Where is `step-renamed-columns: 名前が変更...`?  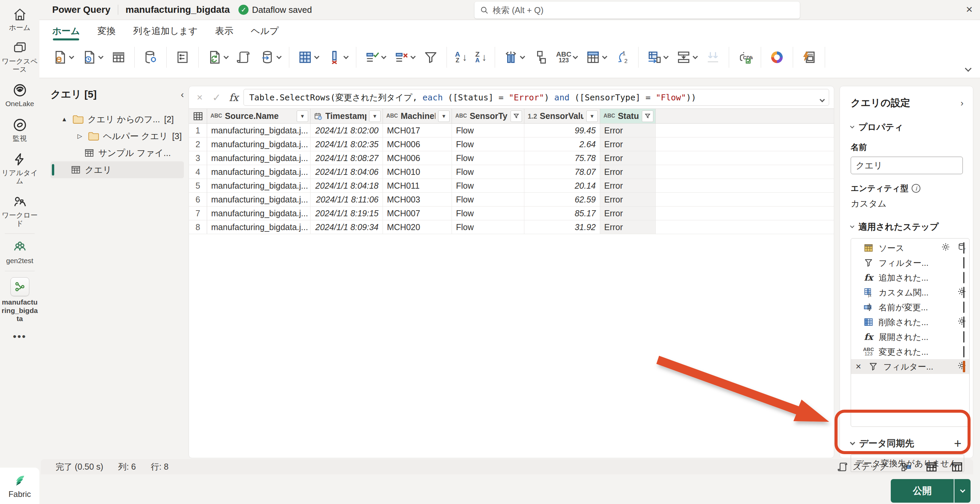
step-renamed-columns: 名前が変更... is located at coordinates (910, 308).